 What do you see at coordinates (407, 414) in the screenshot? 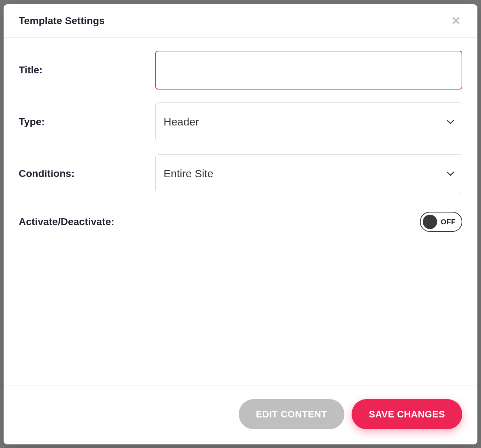
I see `save-changes-button: SAVE CHANGES` at bounding box center [407, 414].